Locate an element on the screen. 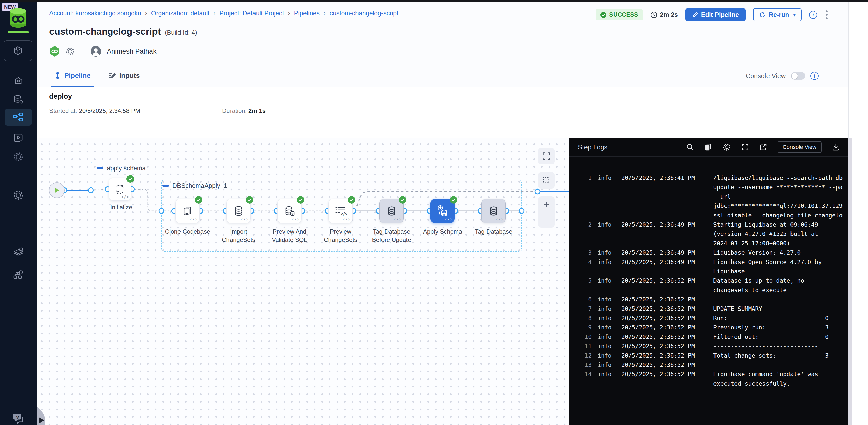  log-download-icon is located at coordinates (836, 147).